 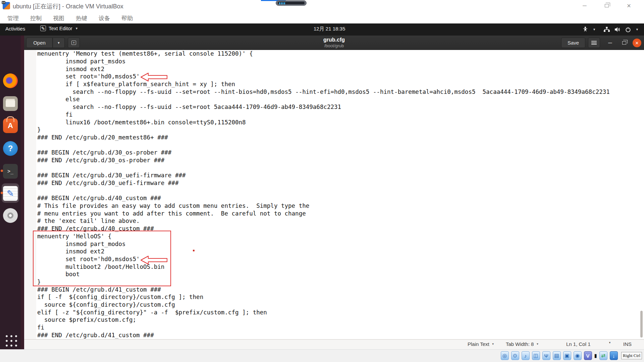 I want to click on caret-indicator: ▮, so click(x=596, y=356).